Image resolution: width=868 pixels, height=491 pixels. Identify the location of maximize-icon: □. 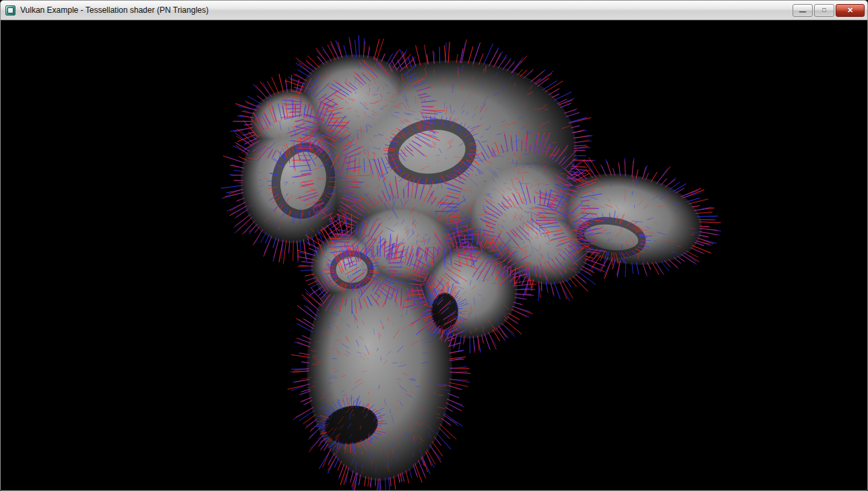
(824, 11).